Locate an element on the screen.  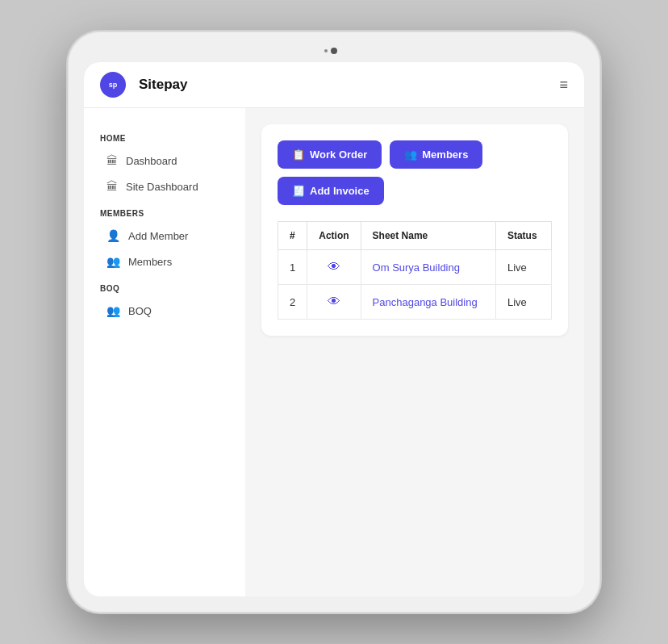
sidebar-item-label: Members is located at coordinates (150, 261).